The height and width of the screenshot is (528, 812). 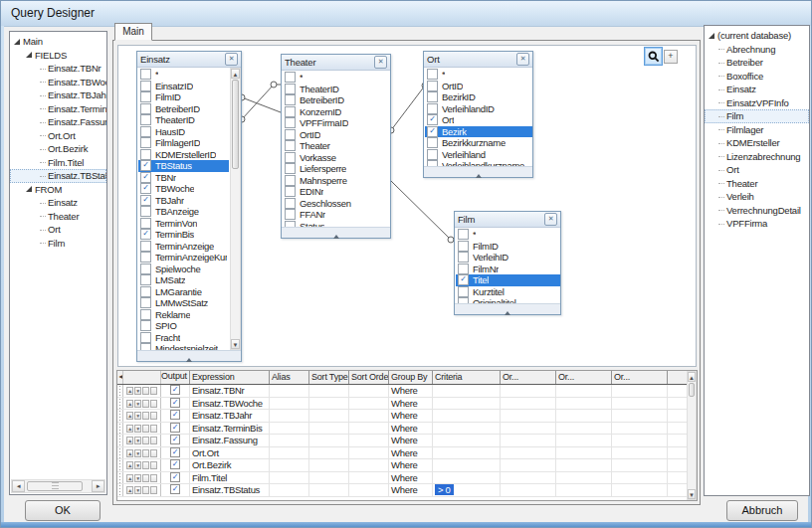 I want to click on field-row: FilmNr, so click(x=508, y=269).